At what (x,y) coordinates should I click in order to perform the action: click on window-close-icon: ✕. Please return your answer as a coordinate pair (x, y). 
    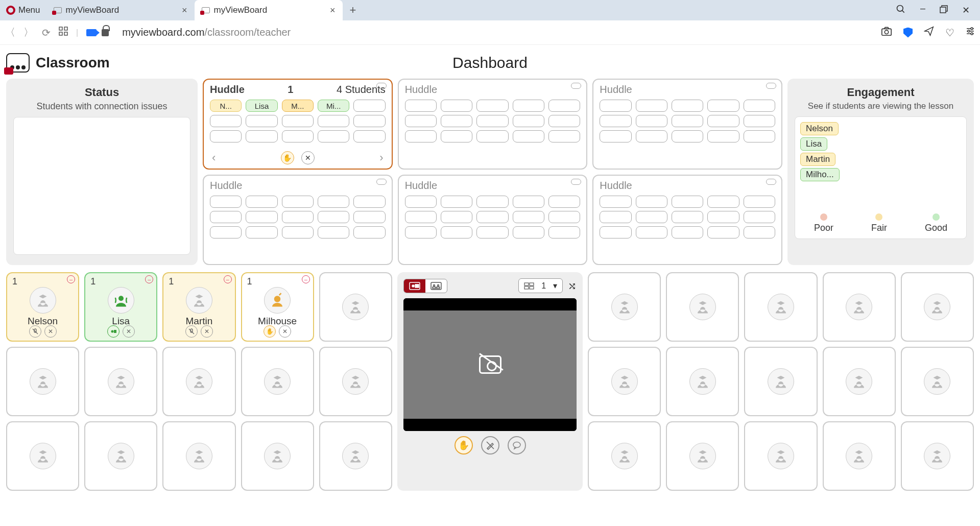
    Looking at the image, I should click on (966, 10).